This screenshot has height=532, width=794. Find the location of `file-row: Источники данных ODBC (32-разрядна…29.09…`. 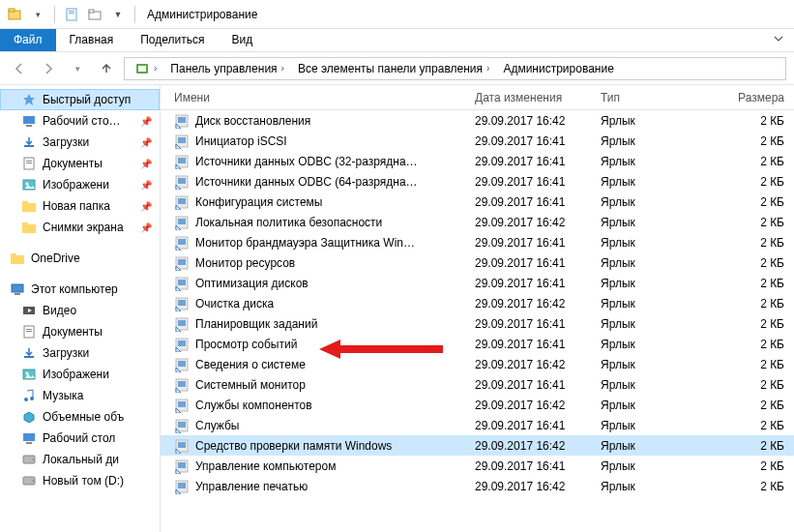

file-row: Источники данных ODBC (32-разрядна…29.09… is located at coordinates (478, 161).